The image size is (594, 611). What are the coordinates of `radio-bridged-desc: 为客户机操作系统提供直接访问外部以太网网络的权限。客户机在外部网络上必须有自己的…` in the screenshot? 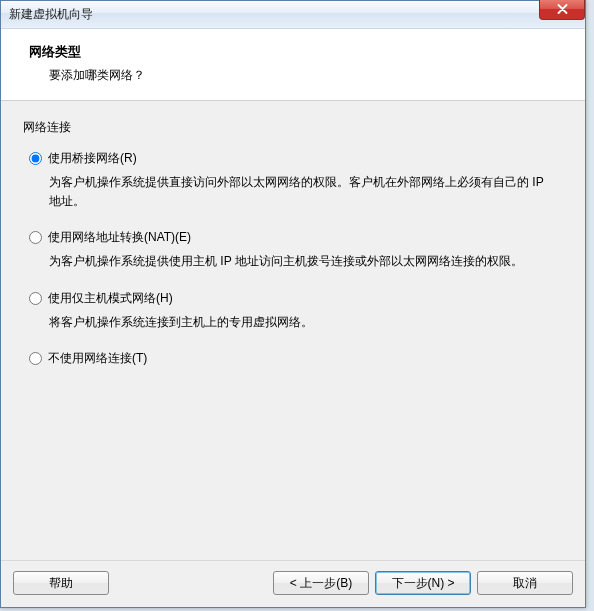 It's located at (301, 192).